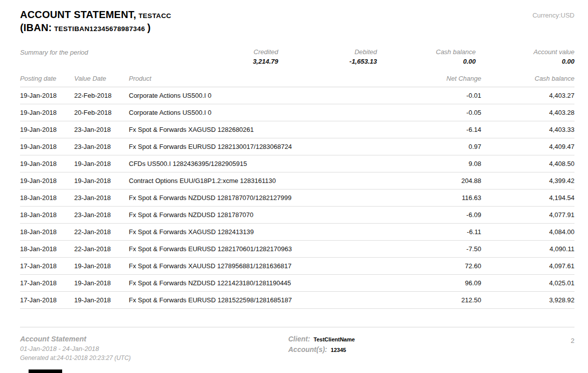 Image resolution: width=588 pixels, height=373 pixels. What do you see at coordinates (265, 232) in the screenshot?
I see `product-cell: Fx Spot & Forwards XAGUSD 1282413139` at bounding box center [265, 232].